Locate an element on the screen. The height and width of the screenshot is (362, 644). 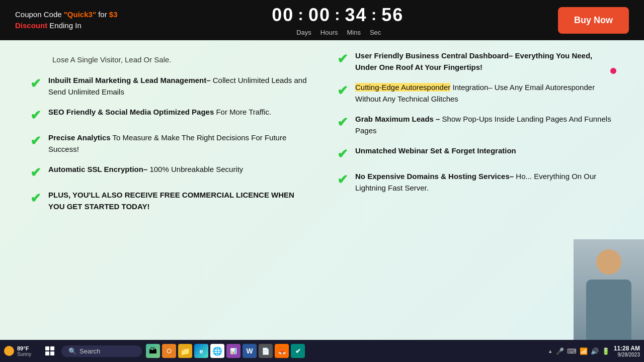
coupon-section: Coupon Code "Quick3" for $3 Discount End… is located at coordinates (66, 20).